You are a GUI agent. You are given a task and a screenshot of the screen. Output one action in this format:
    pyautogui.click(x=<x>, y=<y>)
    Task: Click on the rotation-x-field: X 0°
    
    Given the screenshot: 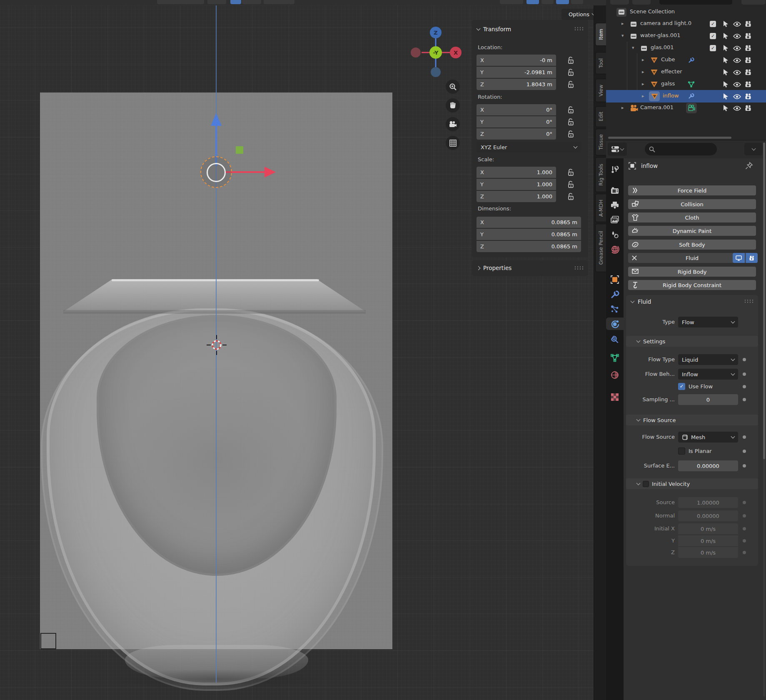 What is the action you would take?
    pyautogui.click(x=516, y=110)
    